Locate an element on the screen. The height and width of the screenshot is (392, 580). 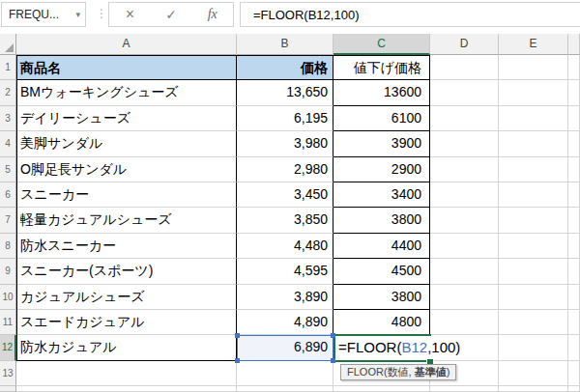
row-header-3: 3 is located at coordinates (8, 119).